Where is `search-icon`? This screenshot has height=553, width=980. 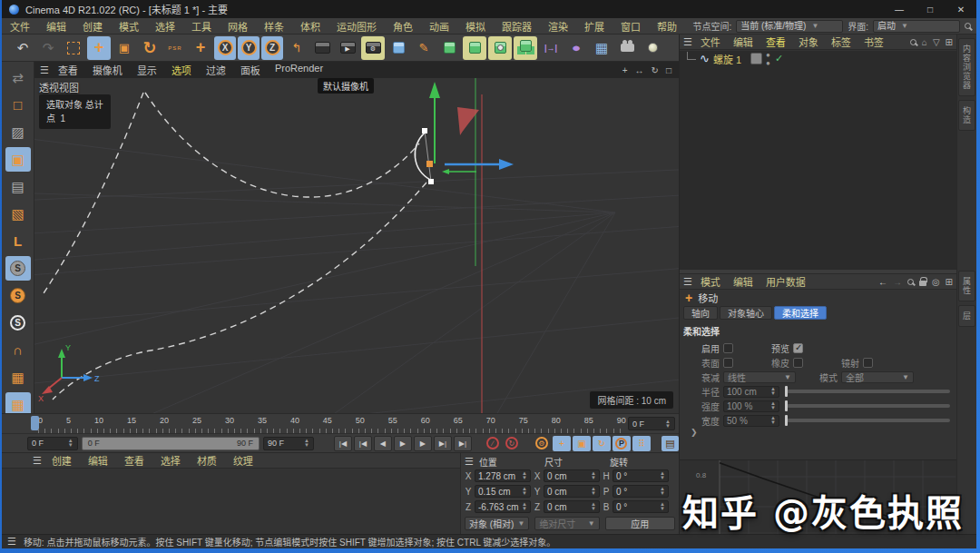
search-icon is located at coordinates (913, 42).